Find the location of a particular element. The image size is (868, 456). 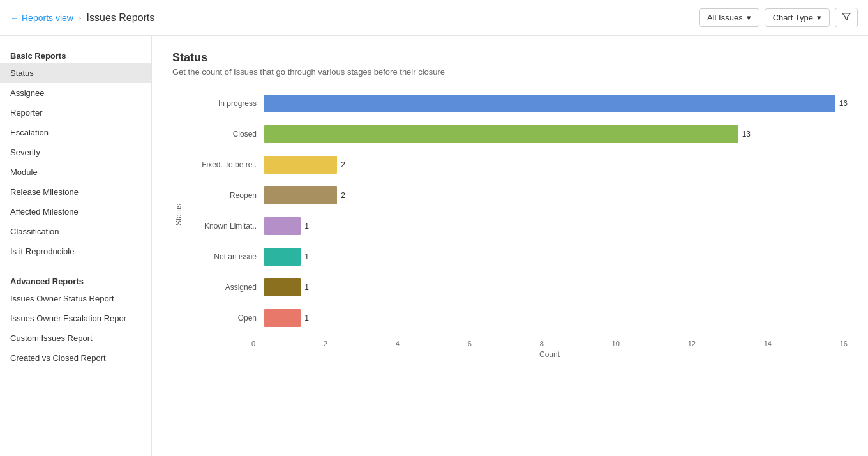

x-tick: 8 is located at coordinates (542, 344).